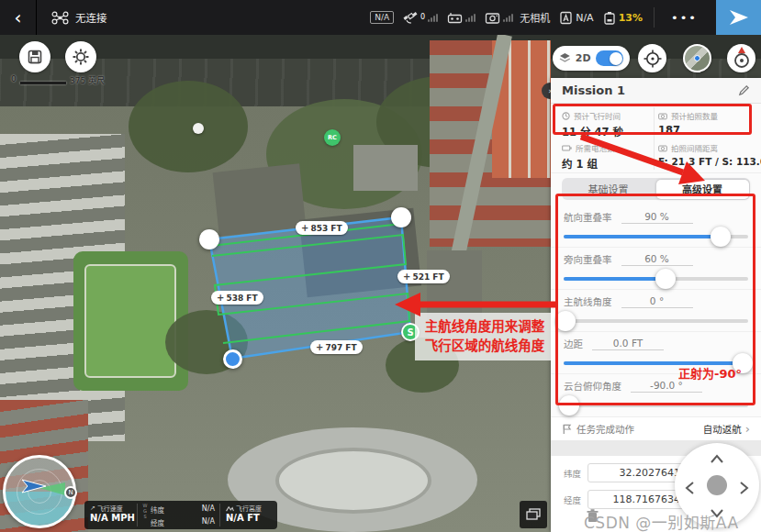 The width and height of the screenshot is (761, 532). What do you see at coordinates (455, 18) in the screenshot?
I see `remote-controller-icon` at bounding box center [455, 18].